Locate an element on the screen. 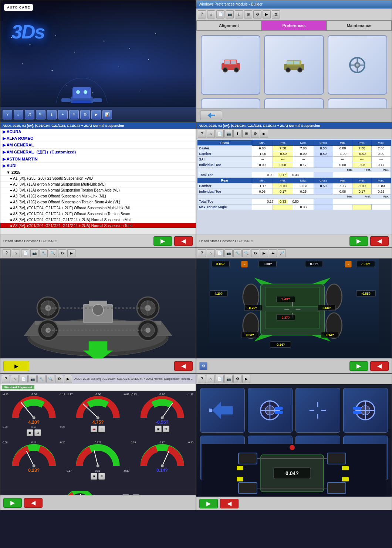 This screenshot has height=548, width=392. st-grid: ⊞ is located at coordinates (246, 134).